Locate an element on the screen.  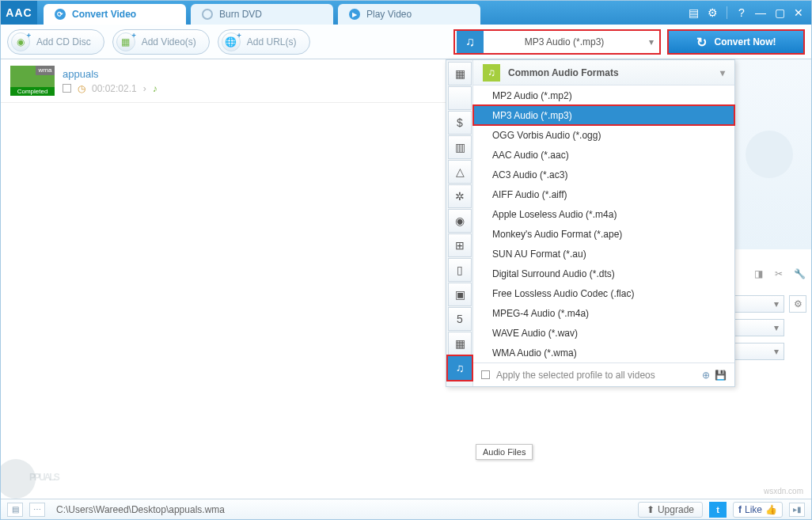
convert-now-button: ↻ Convert Now! is located at coordinates (736, 42).